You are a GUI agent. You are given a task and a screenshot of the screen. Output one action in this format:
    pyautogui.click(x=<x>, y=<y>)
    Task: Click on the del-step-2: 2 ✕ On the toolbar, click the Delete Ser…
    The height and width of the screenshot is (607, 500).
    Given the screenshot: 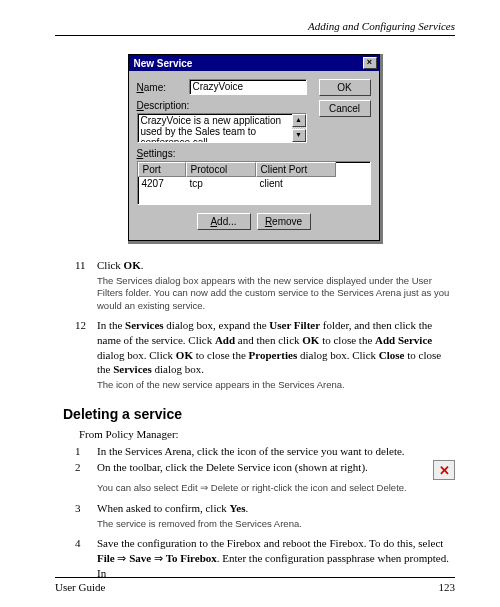 What is the action you would take?
    pyautogui.click(x=265, y=470)
    